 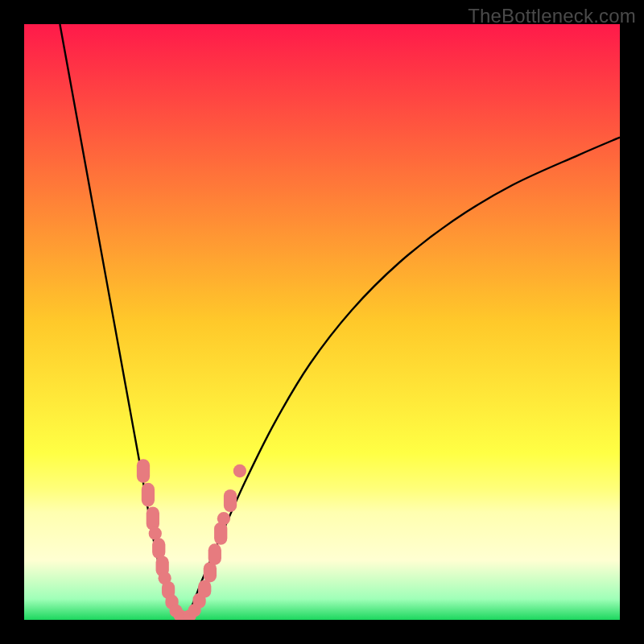 I want to click on watermark-text: TheBottleneck.com, so click(x=552, y=16).